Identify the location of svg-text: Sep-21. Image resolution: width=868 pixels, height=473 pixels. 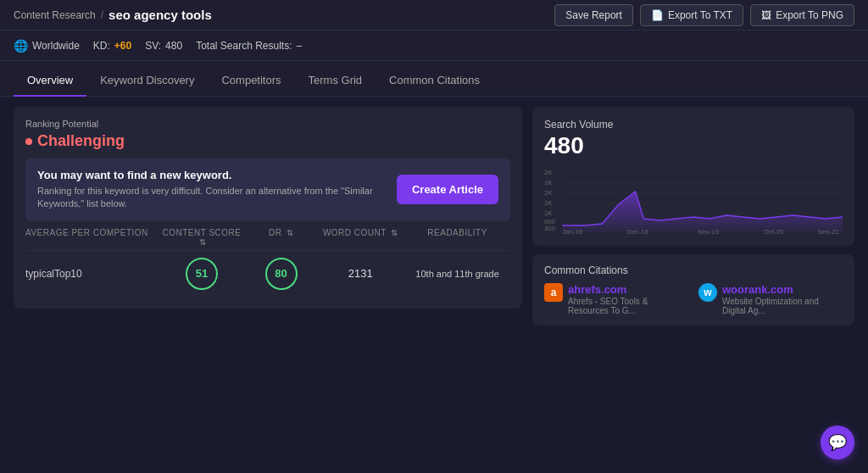
(829, 231).